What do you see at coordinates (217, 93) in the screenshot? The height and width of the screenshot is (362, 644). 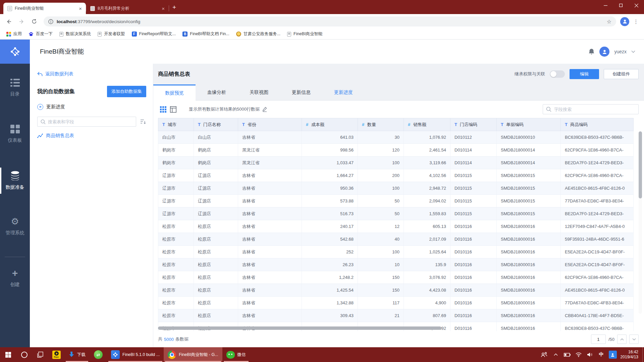 I see `tab-lineage-analysis: 血缘分析` at bounding box center [217, 93].